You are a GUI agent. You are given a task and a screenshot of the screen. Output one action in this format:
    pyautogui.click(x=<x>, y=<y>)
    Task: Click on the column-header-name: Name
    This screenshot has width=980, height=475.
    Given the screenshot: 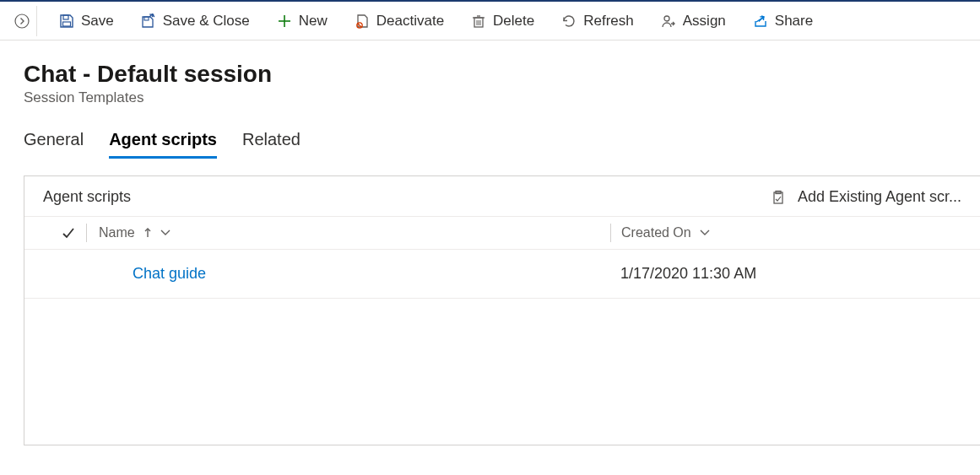 What is the action you would take?
    pyautogui.click(x=349, y=233)
    